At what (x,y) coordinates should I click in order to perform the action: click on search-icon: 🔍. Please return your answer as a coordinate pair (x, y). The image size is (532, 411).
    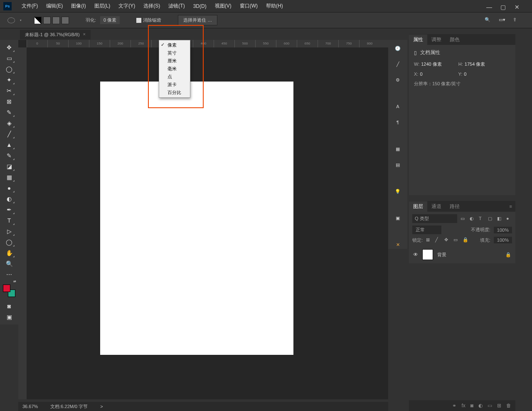
    Looking at the image, I should click on (488, 20).